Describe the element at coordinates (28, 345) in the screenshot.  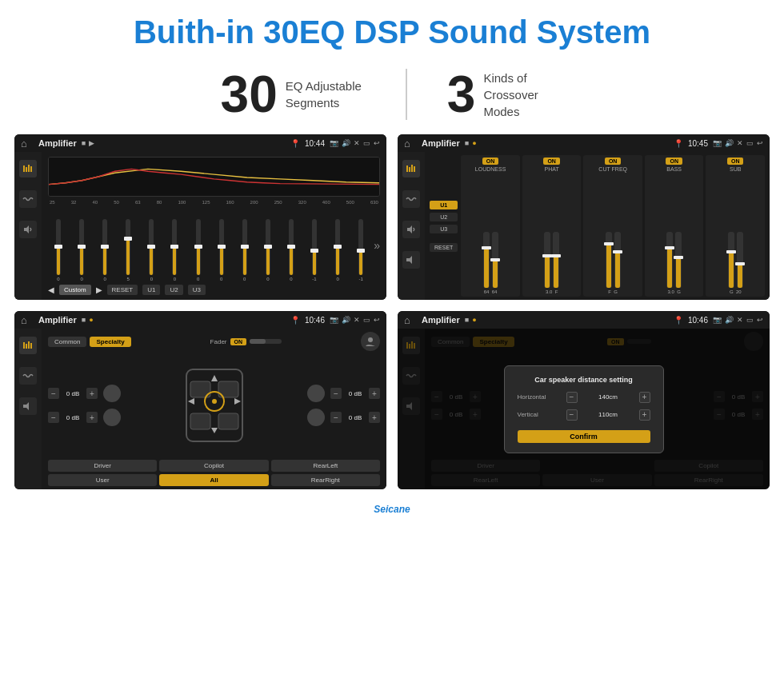
I see `sidebar-3-eq-icon` at that location.